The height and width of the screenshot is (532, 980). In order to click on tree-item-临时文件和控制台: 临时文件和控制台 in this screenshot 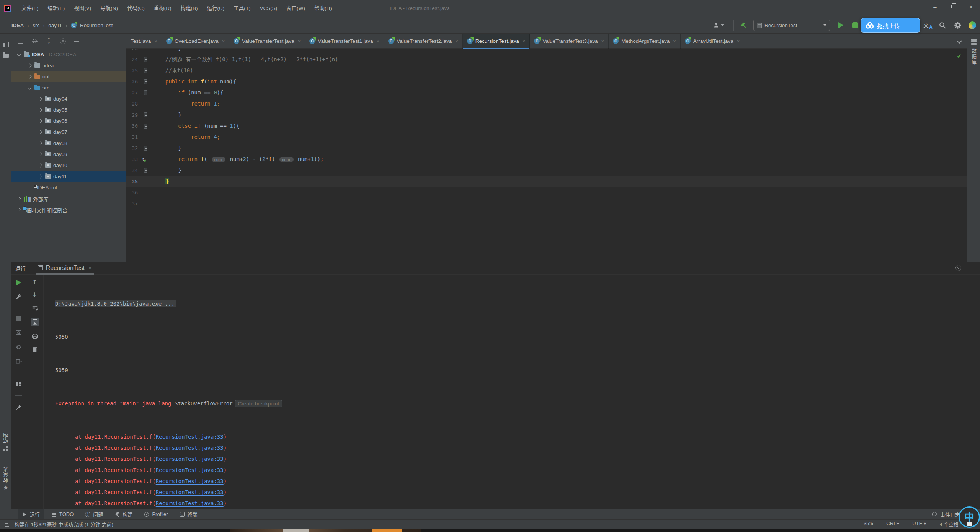, I will do `click(69, 210)`.